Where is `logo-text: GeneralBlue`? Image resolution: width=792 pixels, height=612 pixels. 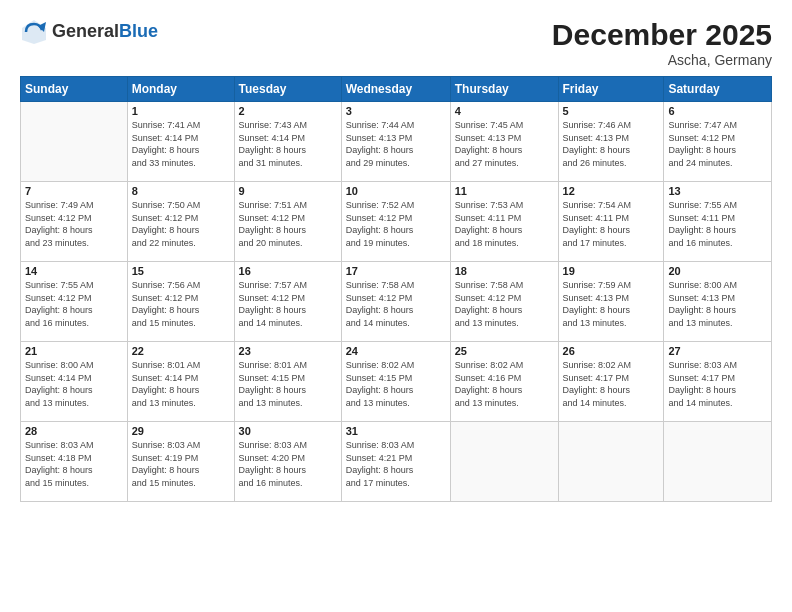 logo-text: GeneralBlue is located at coordinates (105, 32).